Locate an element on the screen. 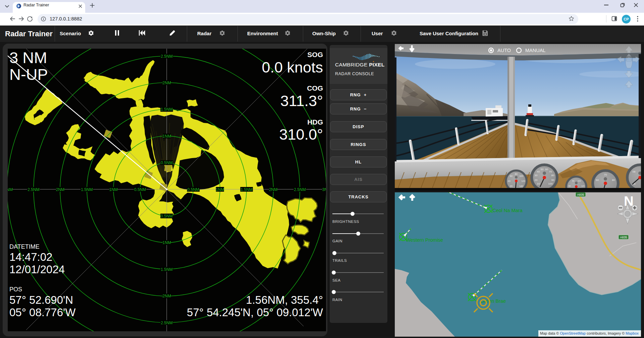  svg-text: 311.3° is located at coordinates (302, 101).